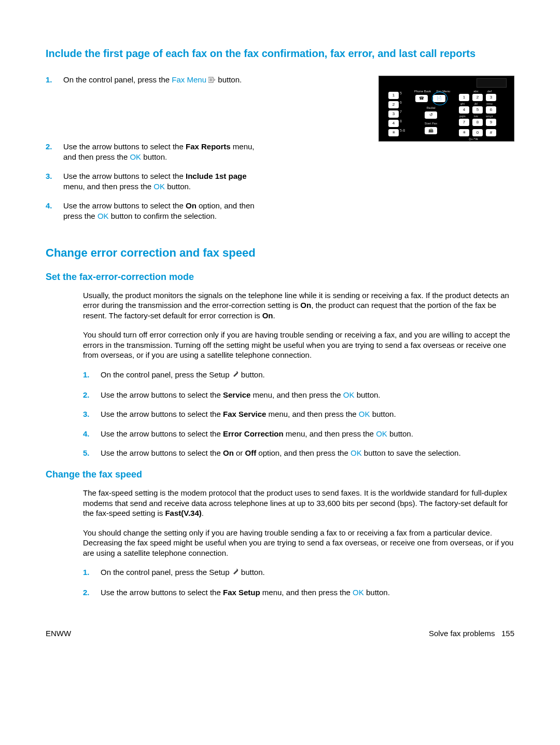  Describe the element at coordinates (58, 634) in the screenshot. I see `footer-left: ENWW` at that location.